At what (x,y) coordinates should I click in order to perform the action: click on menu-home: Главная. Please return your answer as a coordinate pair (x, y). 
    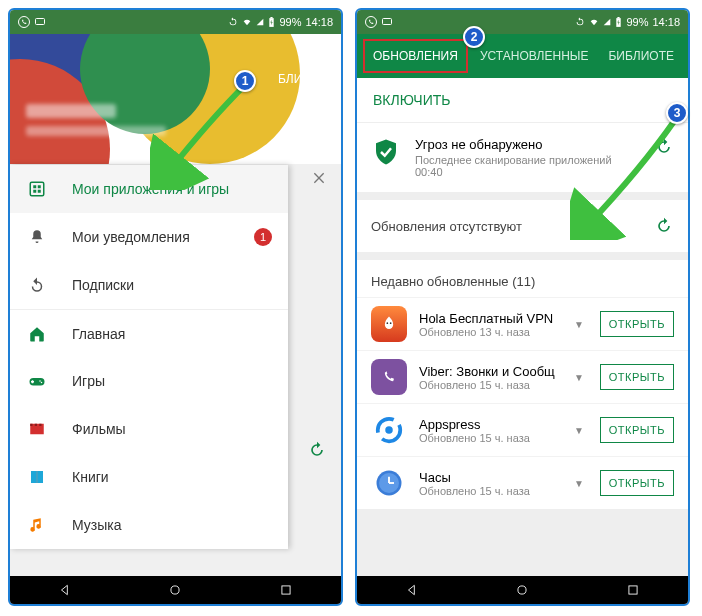
    Looking at the image, I should click on (149, 333).